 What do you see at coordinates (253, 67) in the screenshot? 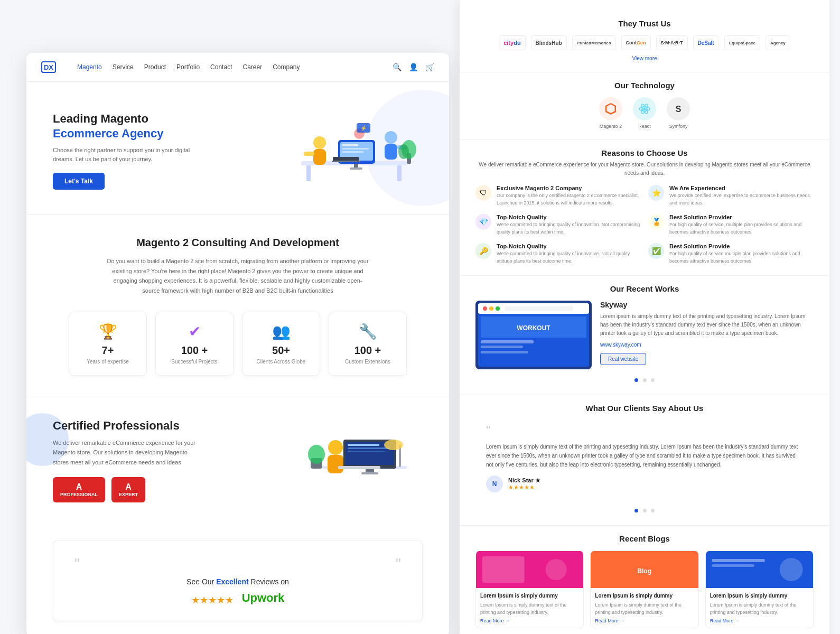
I see `nav-link-career: Career` at bounding box center [253, 67].